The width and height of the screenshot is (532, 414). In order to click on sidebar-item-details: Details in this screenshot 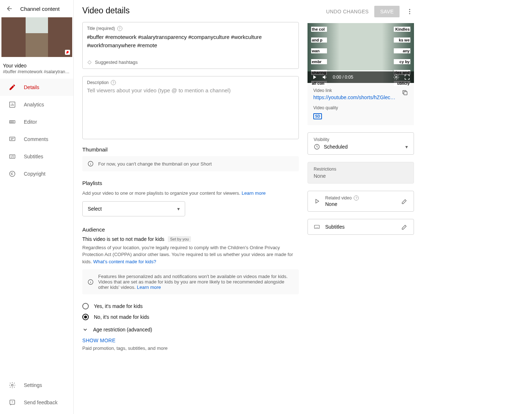, I will do `click(37, 87)`.